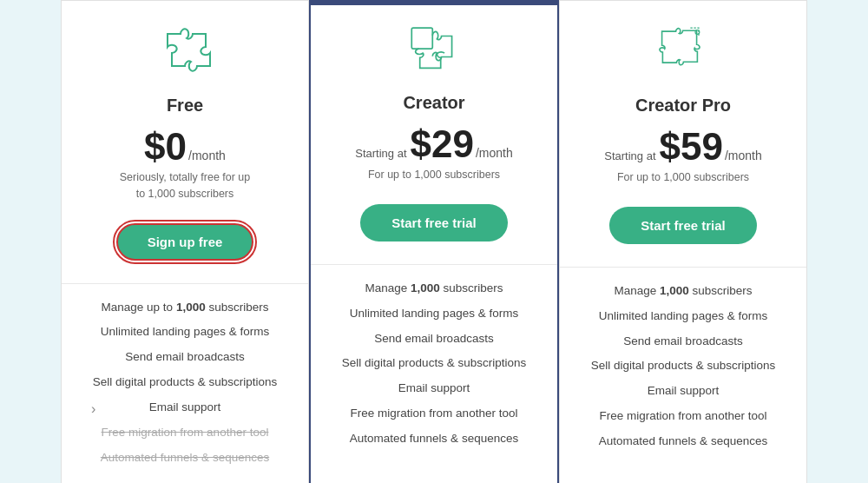  What do you see at coordinates (434, 365) in the screenshot?
I see `features-list-creator: Manage 1,000 subscribersUnlimited landin…` at bounding box center [434, 365].